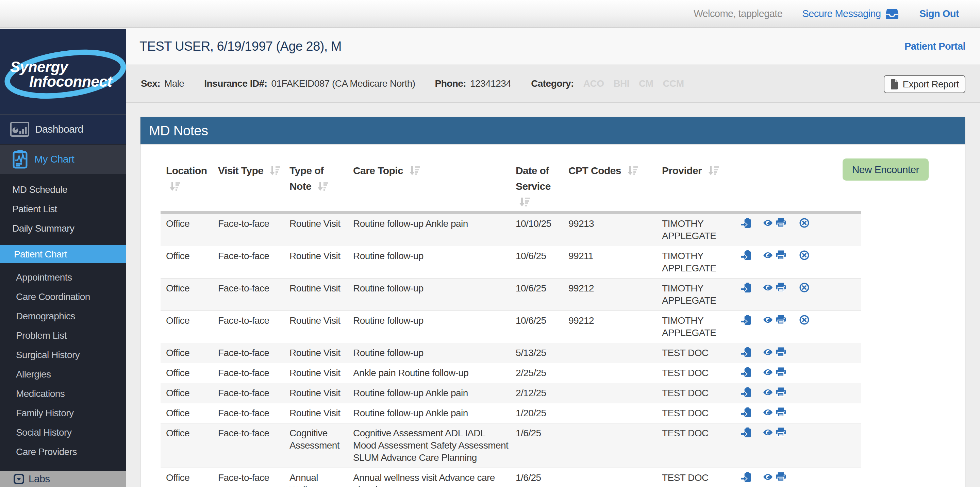 The image size is (980, 487). Describe the element at coordinates (935, 46) in the screenshot. I see `patient-portal-link: Patient Portal` at that location.